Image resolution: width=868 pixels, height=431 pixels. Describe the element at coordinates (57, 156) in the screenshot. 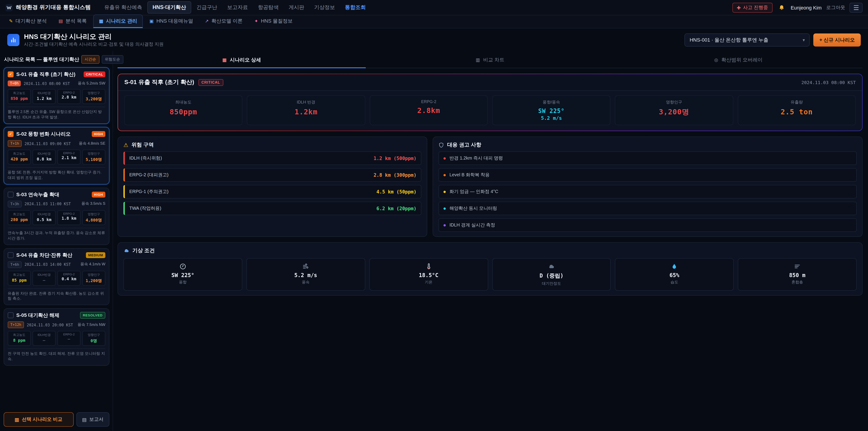

I see `scenario-card-s02: S-02 풍향 변화 시나리오 HIGH T+1h 2024.11.03 09:…` at that location.